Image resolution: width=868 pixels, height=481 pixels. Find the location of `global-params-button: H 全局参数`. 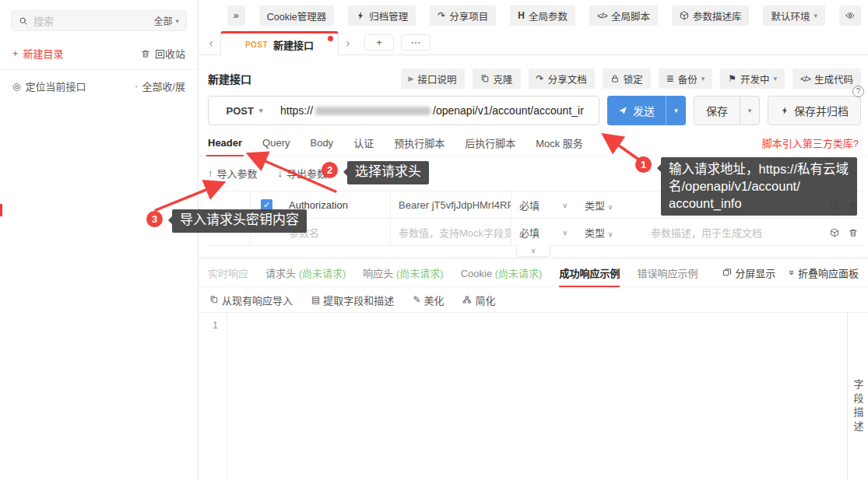

global-params-button: H 全局参数 is located at coordinates (543, 16).